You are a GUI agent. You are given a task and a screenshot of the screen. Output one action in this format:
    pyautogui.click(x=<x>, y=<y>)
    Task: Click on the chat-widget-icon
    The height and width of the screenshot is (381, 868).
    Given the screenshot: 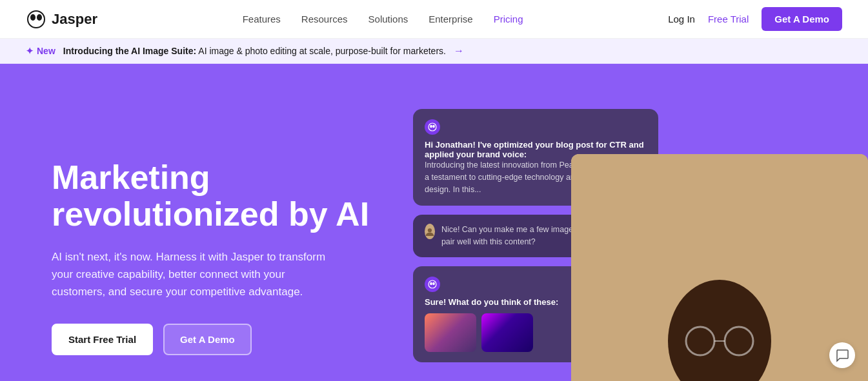 What is the action you would take?
    pyautogui.click(x=842, y=355)
    